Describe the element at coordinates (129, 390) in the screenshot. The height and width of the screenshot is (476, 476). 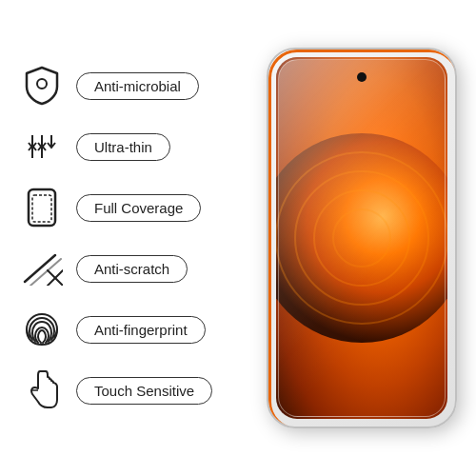
I see `feature-row-touch-sensitive: Touch Sensitive` at that location.